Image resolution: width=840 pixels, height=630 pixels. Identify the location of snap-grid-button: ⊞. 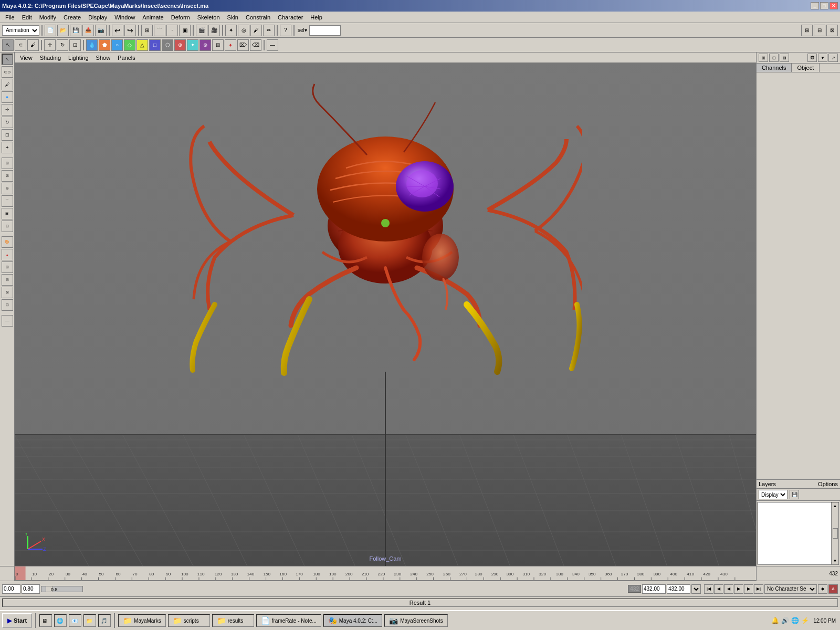
(147, 30).